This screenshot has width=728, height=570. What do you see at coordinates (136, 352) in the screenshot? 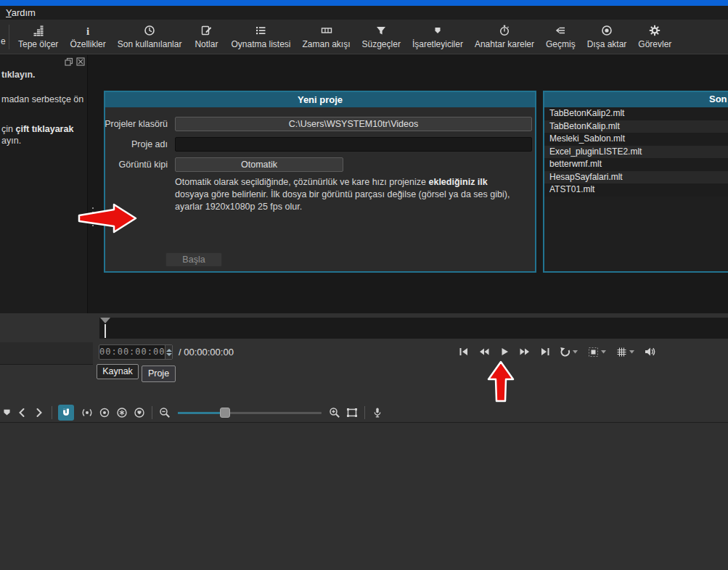
I see `timecode-spinbox: 00:00:00:00` at bounding box center [136, 352].